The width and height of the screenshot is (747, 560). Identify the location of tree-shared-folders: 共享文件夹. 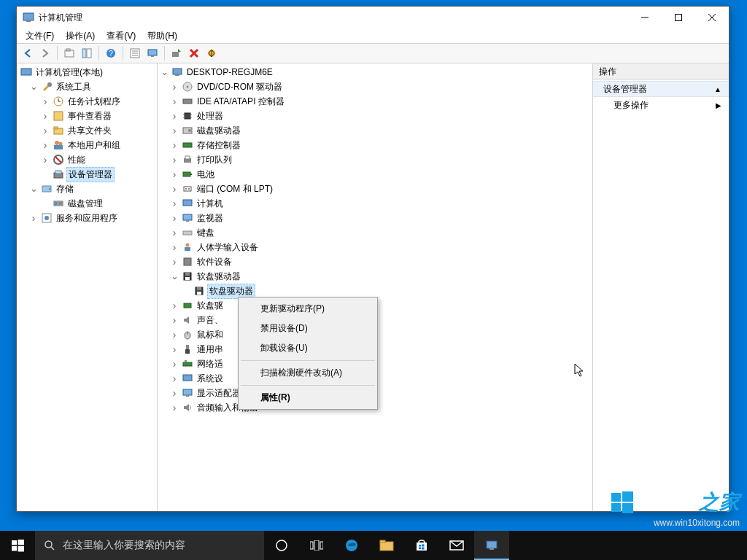
(87, 131).